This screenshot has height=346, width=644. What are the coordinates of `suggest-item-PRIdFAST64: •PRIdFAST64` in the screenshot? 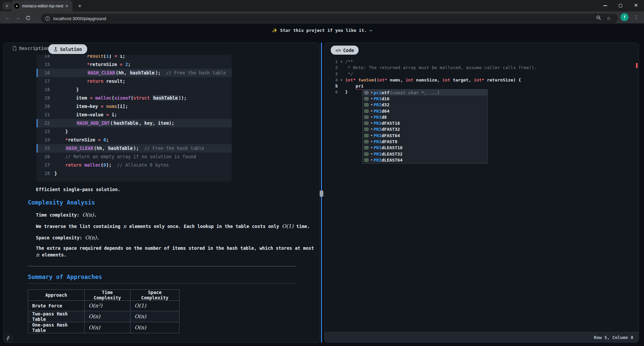 It's located at (425, 135).